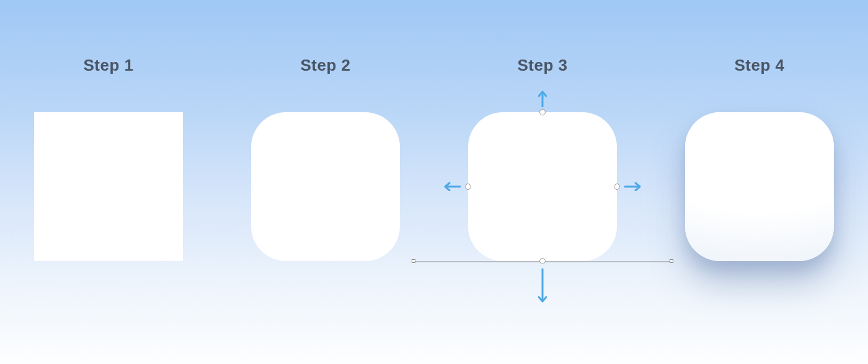  What do you see at coordinates (108, 159) in the screenshot?
I see `step-1: Step 1` at bounding box center [108, 159].